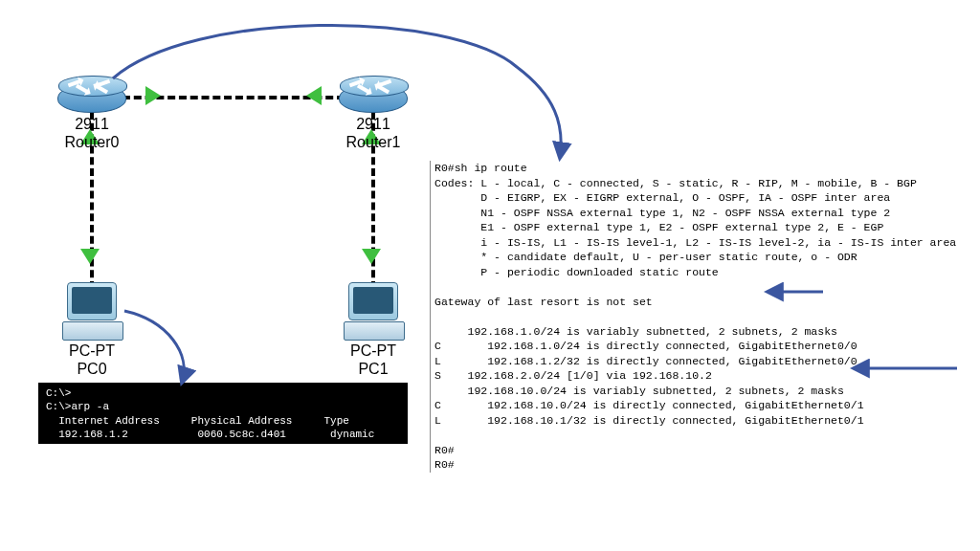 The height and width of the screenshot is (551, 980). Describe the element at coordinates (223, 421) in the screenshot. I see `term-line: Internet Address Physical Address Type` at that location.